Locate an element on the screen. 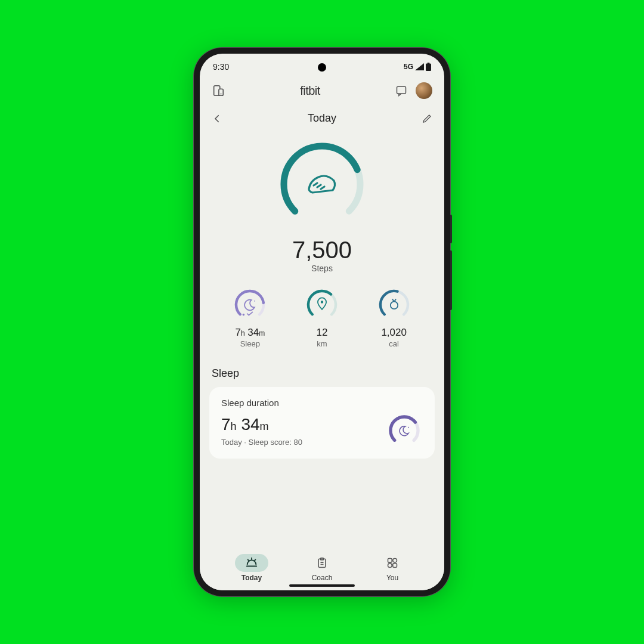 This screenshot has width=644, height=644. chat-icon is located at coordinates (401, 91).